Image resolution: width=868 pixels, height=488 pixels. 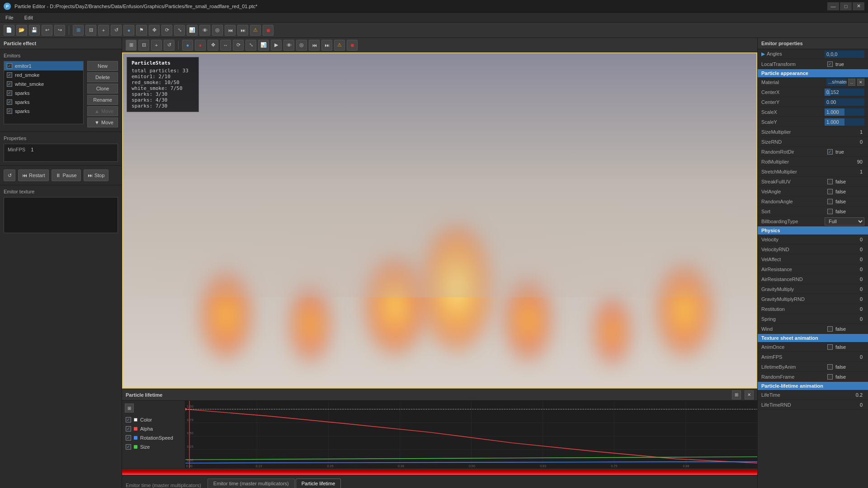 What do you see at coordinates (154, 429) in the screenshot?
I see `channel-alpha: ✓ Alpha` at bounding box center [154, 429].